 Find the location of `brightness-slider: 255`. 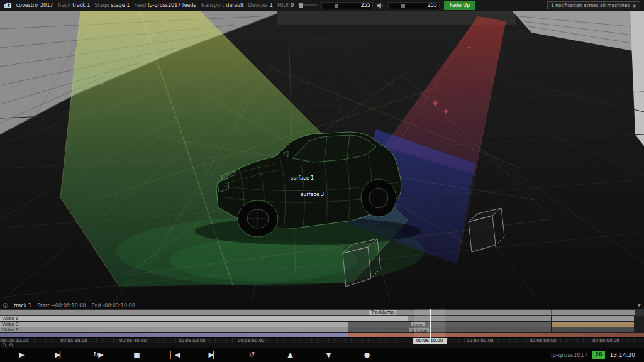

brightness-slider: 255 is located at coordinates (347, 6).